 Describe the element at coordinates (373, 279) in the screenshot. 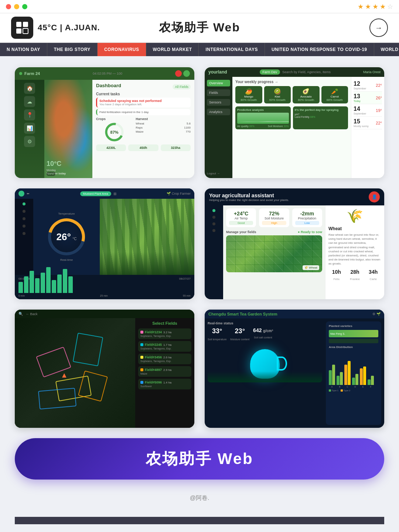

I see `carte-label: Carte` at that location.